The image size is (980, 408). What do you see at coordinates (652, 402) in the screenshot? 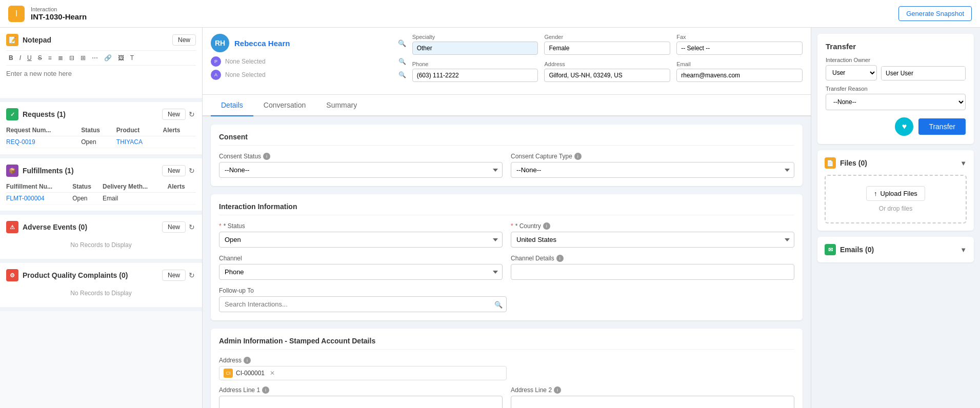
I see `address-line2-input` at bounding box center [652, 402].